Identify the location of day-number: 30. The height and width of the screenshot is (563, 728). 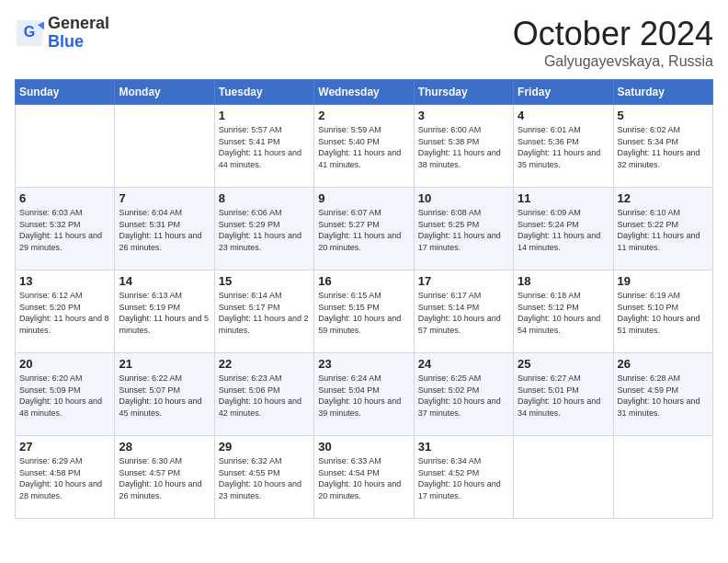
(364, 447).